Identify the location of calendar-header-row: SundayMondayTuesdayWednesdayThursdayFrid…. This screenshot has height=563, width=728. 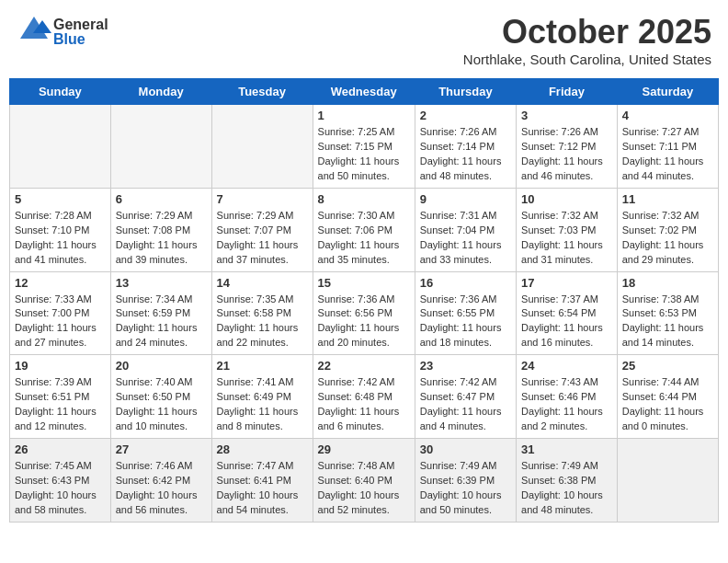
(364, 92).